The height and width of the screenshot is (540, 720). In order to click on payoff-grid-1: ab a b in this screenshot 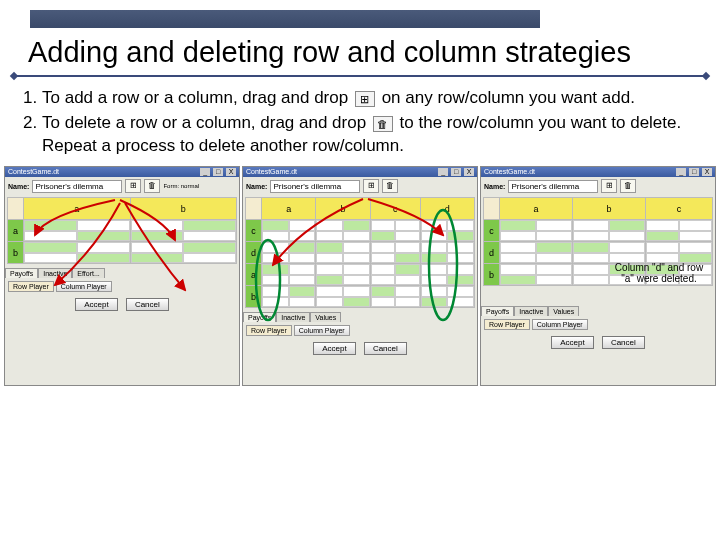, I will do `click(122, 230)`.